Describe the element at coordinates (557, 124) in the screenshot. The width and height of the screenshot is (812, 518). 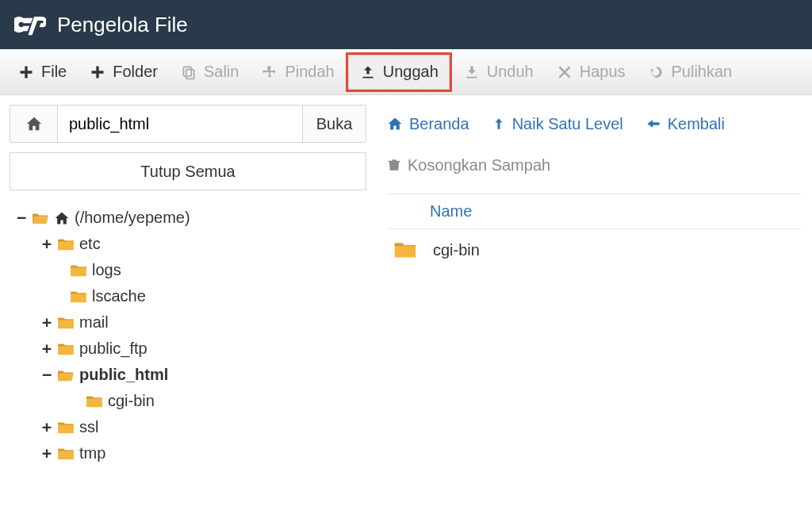
I see `up-one-level-link: Naik Satu Level` at that location.